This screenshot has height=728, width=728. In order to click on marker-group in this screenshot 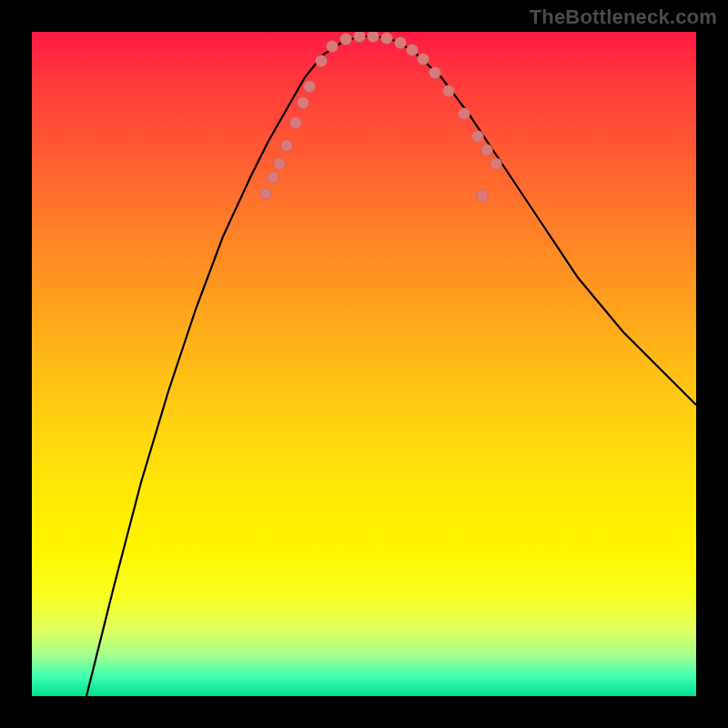, I will do `click(381, 116)`.